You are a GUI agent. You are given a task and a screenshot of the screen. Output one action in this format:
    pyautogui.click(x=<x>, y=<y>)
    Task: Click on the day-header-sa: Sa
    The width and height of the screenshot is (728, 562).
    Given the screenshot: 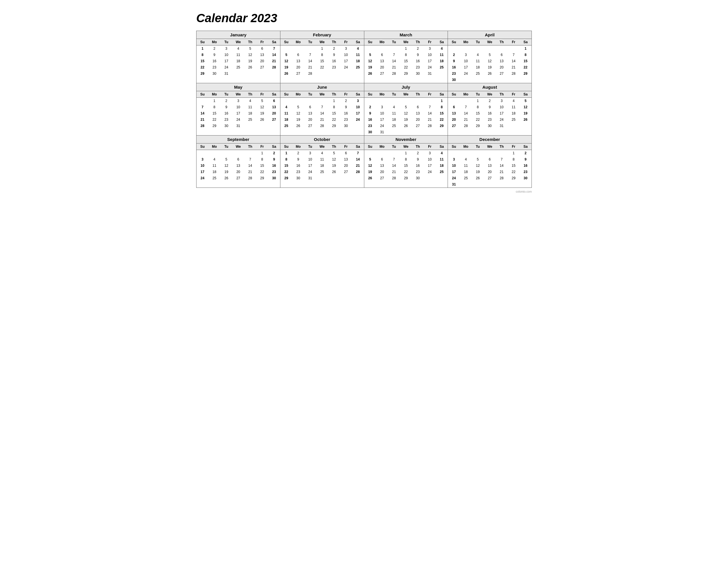 What is the action you would take?
    pyautogui.click(x=358, y=95)
    